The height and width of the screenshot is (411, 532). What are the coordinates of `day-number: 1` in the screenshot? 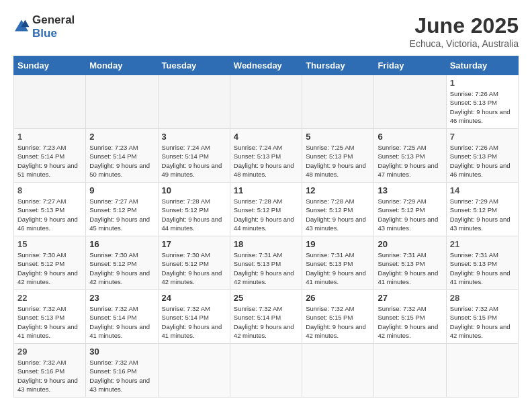 It's located at (50, 137).